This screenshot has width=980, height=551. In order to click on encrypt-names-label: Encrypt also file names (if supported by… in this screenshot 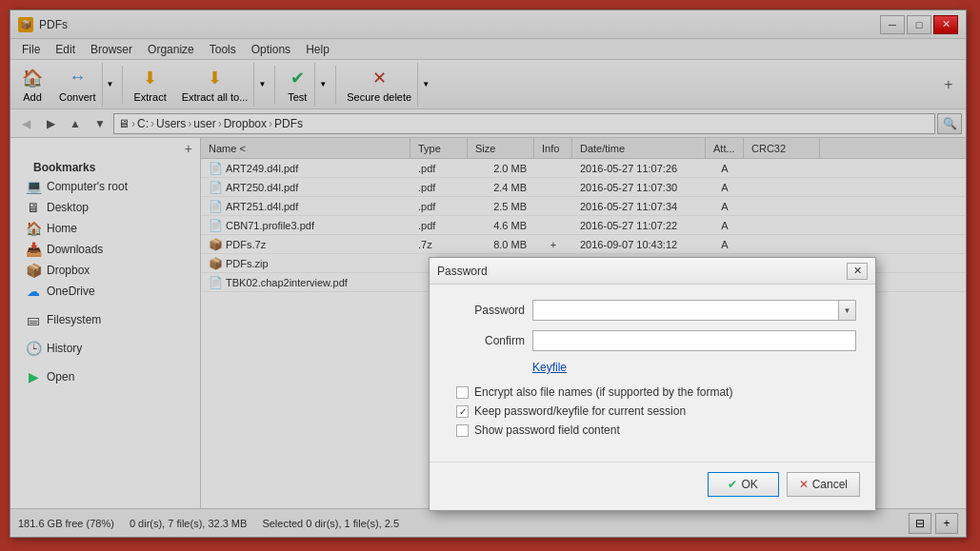, I will do `click(604, 392)`.